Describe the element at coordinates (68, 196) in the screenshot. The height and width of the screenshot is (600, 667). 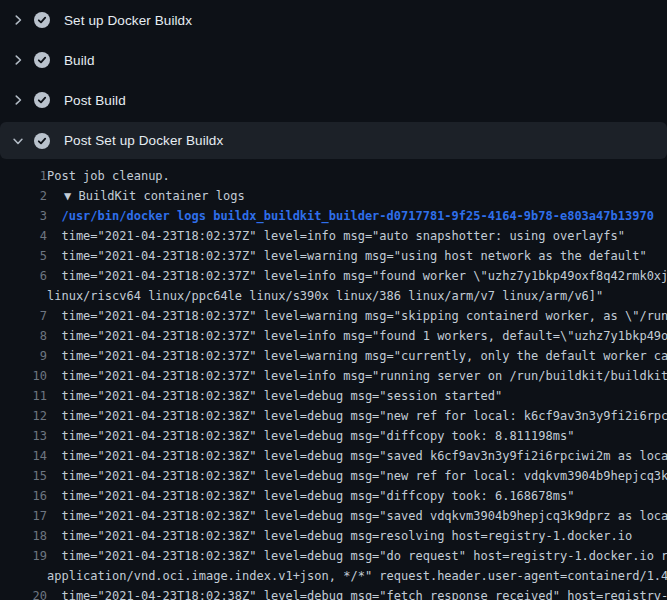
I see `log-group-toggle-icon: ▼` at that location.